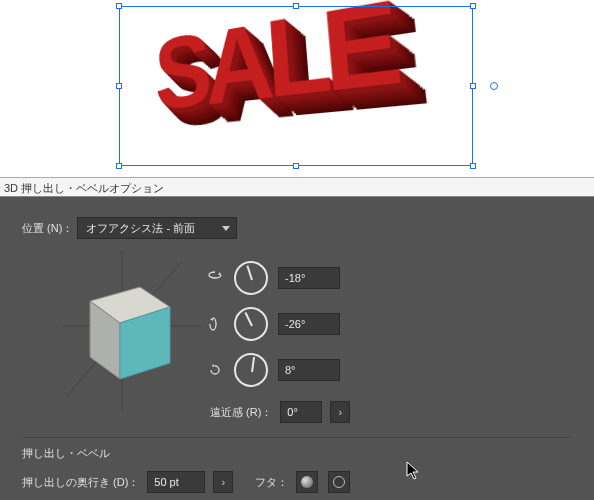  I want to click on handle-e, so click(473, 86).